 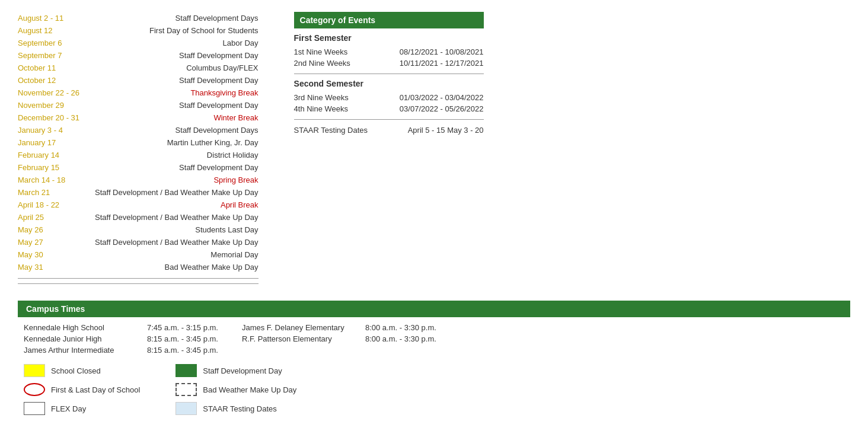 What do you see at coordinates (138, 192) in the screenshot?
I see `event-row: March 21Staff Development / Bad Weather …` at bounding box center [138, 192].